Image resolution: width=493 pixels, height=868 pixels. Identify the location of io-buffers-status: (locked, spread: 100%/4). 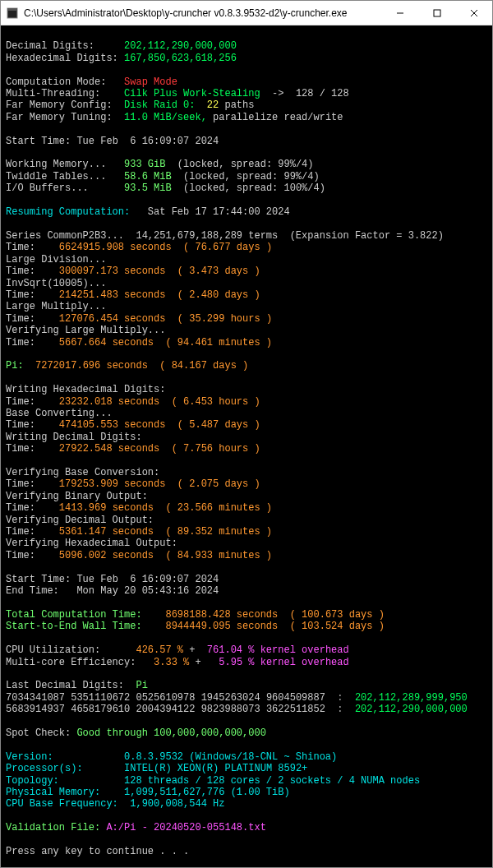
(255, 188).